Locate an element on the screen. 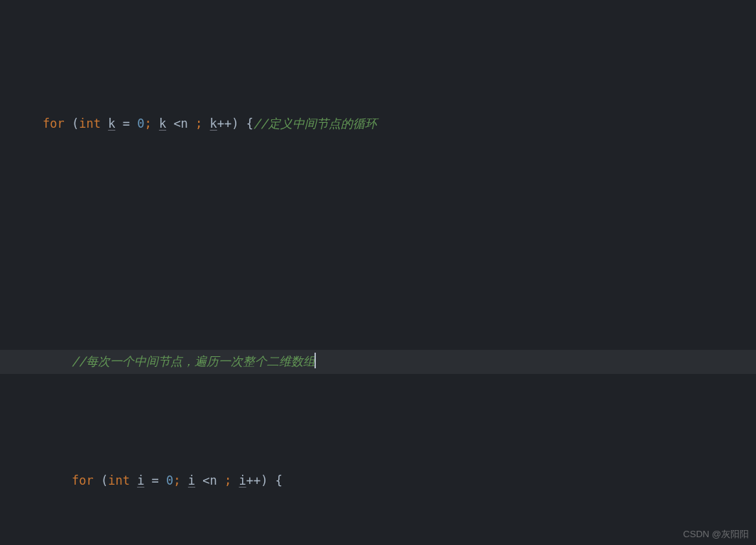  comment: //每次一个中间节点，遍历一次整个二维数组 is located at coordinates (193, 361).